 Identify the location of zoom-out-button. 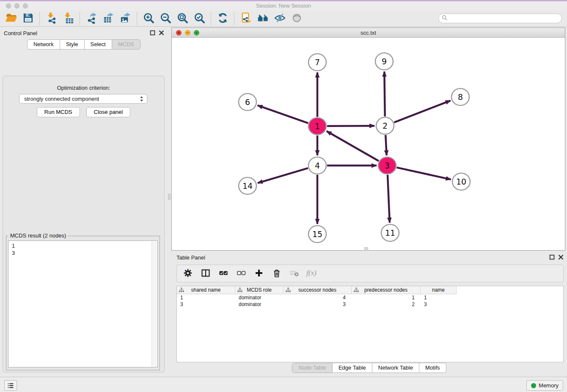
(165, 19).